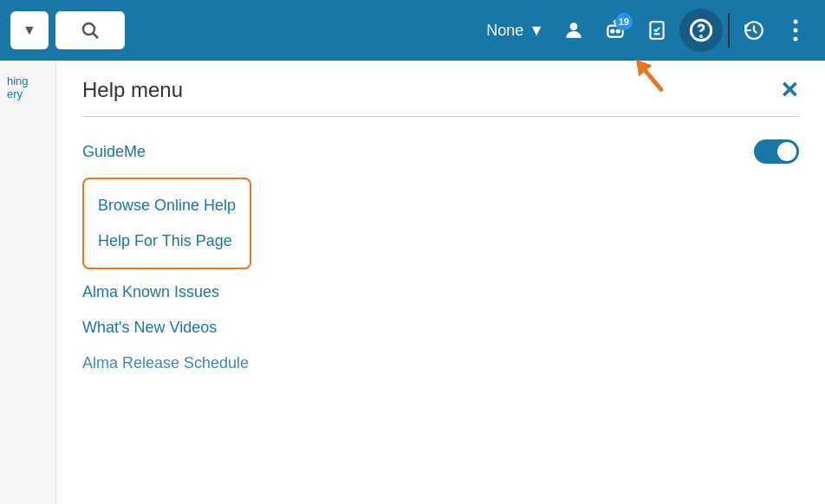  What do you see at coordinates (28, 87) in the screenshot?
I see `sidebar-text-1: hing ery` at bounding box center [28, 87].